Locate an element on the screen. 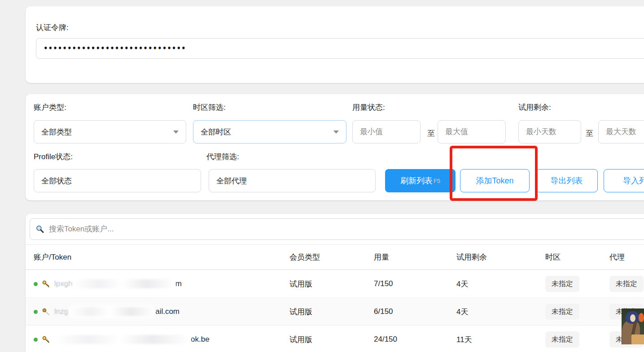  profile-status-value: 全部状态 is located at coordinates (57, 181).